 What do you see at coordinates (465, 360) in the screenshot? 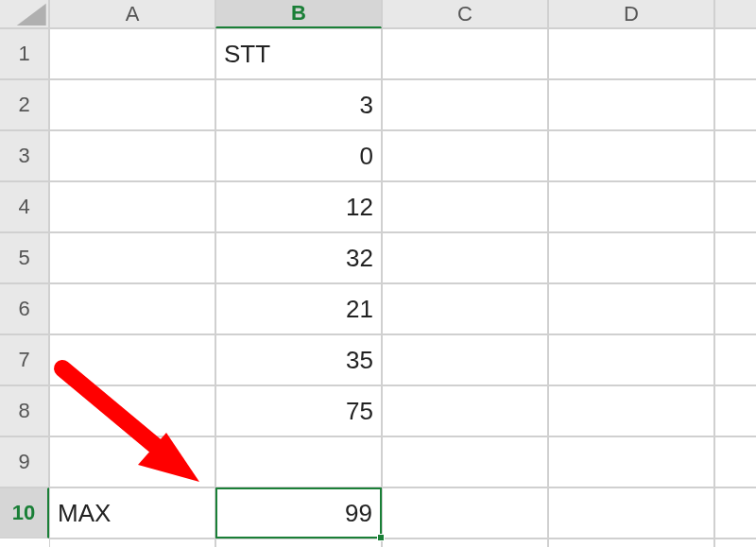
I see `cell-C7` at bounding box center [465, 360].